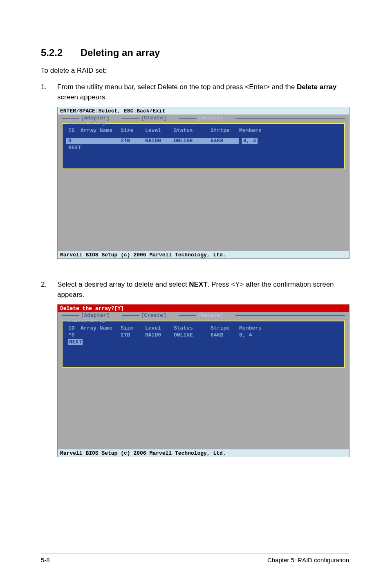 Image resolution: width=390 pixels, height=588 pixels. I want to click on section-title: Deleting an array, so click(120, 52).